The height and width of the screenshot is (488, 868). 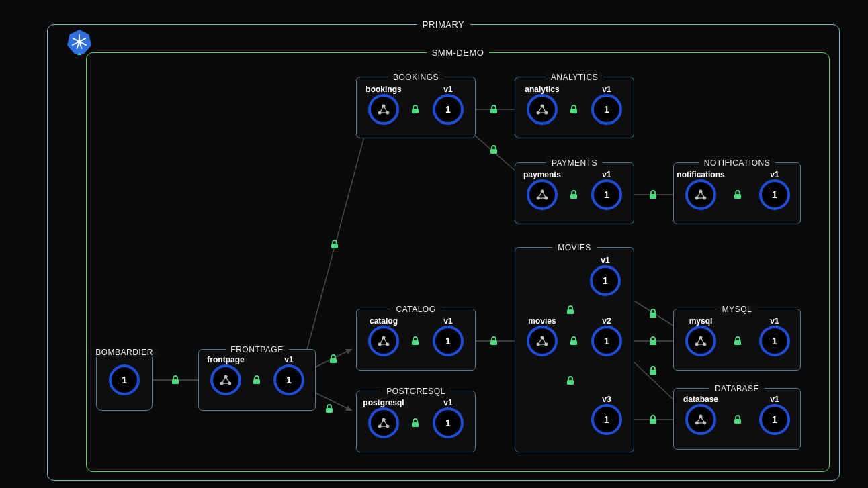 What do you see at coordinates (541, 321) in the screenshot?
I see `movies-service-name: movies` at bounding box center [541, 321].